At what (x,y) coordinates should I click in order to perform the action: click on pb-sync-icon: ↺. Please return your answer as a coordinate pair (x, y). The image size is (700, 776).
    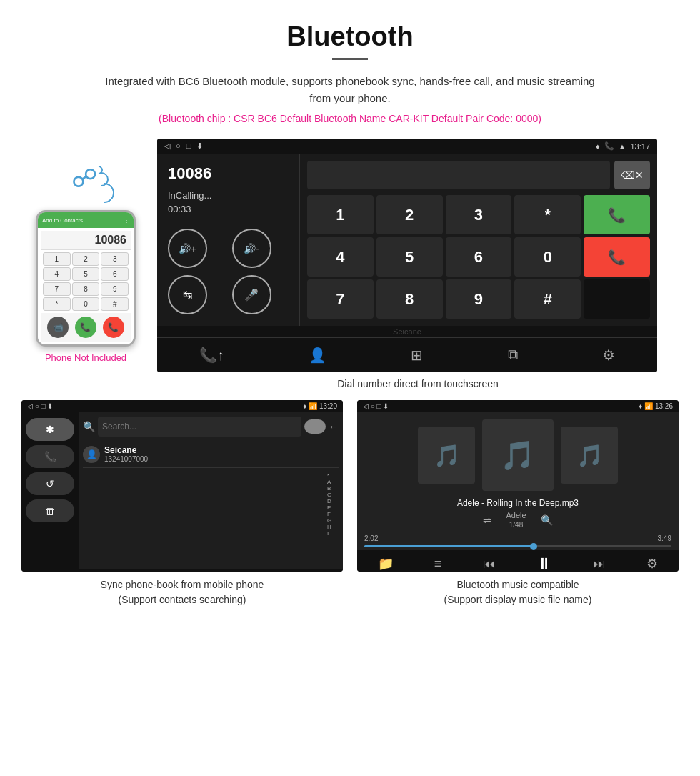
    Looking at the image, I should click on (50, 484).